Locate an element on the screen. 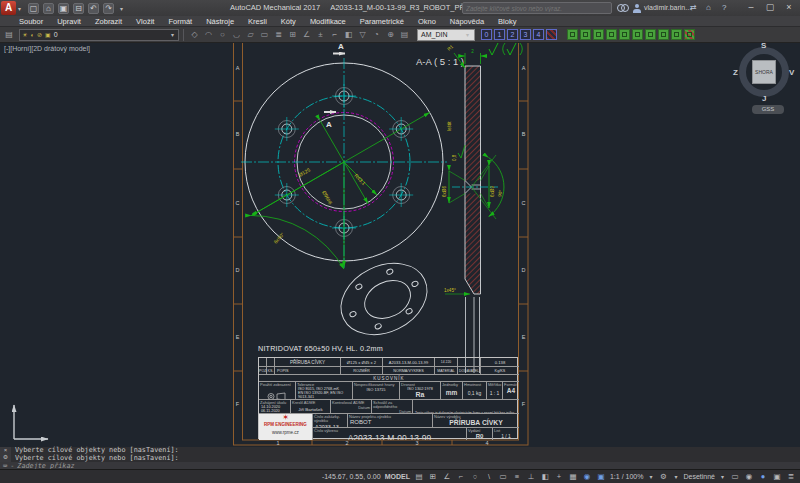 This screenshot has width=800, height=483. tool-hatch-icon: ⊞ is located at coordinates (292, 34).